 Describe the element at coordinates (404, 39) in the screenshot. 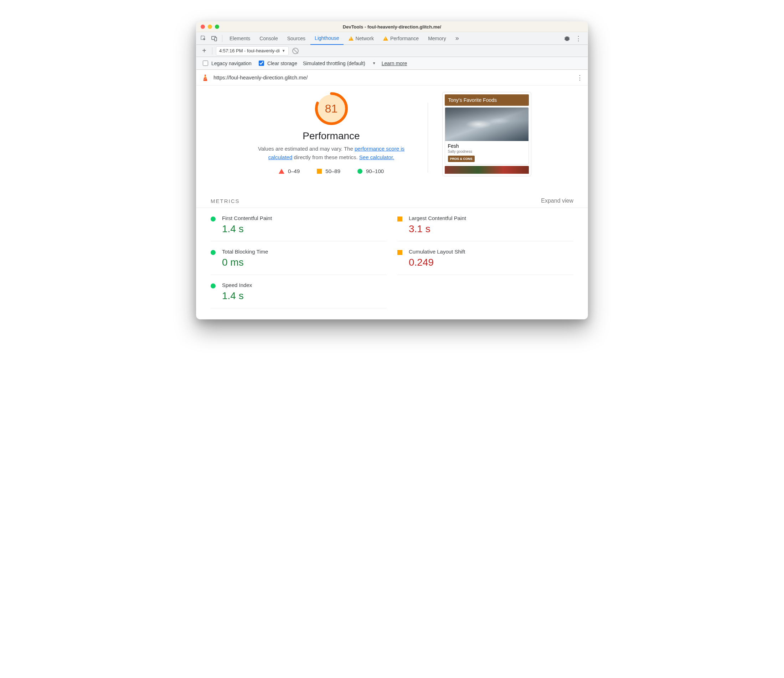

I see `tab-label: Performance` at that location.